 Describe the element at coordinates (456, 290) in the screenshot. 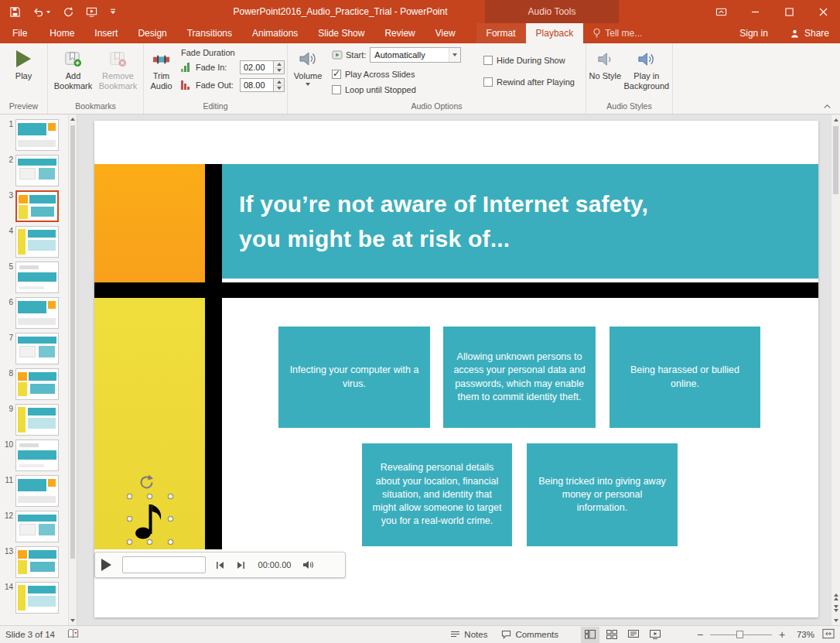

I see `black-band-shape` at that location.